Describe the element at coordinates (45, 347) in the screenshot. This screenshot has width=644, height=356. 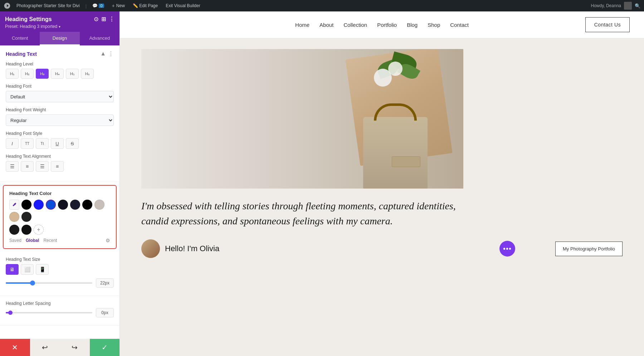
I see `undo-icon: ↩` at that location.